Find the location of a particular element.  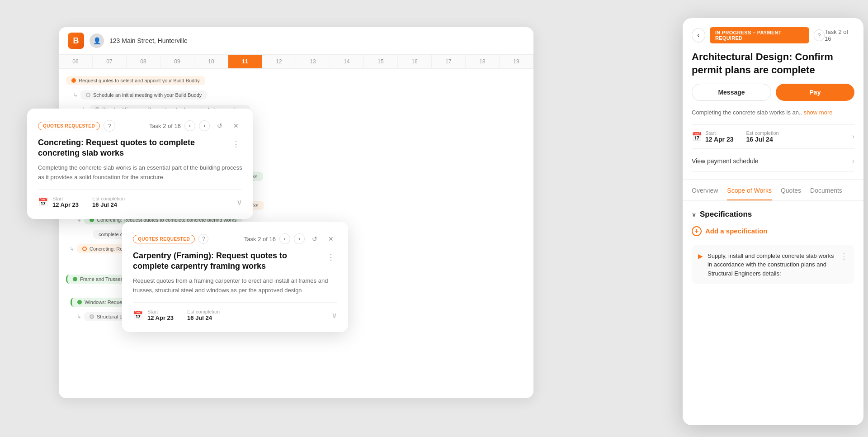

spec-text: Supply, install and complete concrete sl… is located at coordinates (771, 265).